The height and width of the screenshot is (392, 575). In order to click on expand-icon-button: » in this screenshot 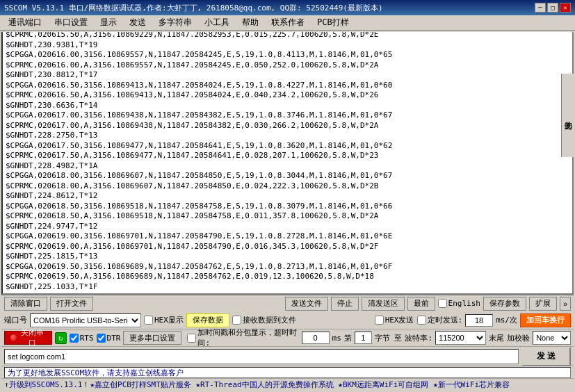, I will do `click(565, 304)`.